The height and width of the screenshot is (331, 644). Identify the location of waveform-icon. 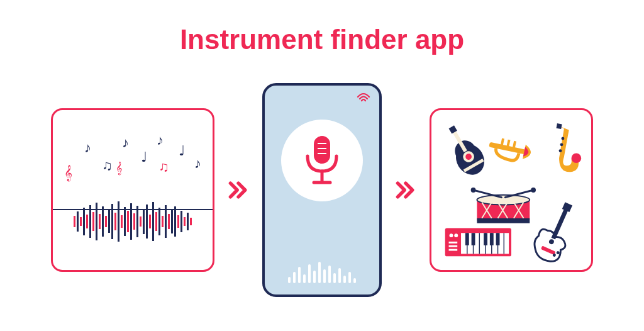
(133, 222).